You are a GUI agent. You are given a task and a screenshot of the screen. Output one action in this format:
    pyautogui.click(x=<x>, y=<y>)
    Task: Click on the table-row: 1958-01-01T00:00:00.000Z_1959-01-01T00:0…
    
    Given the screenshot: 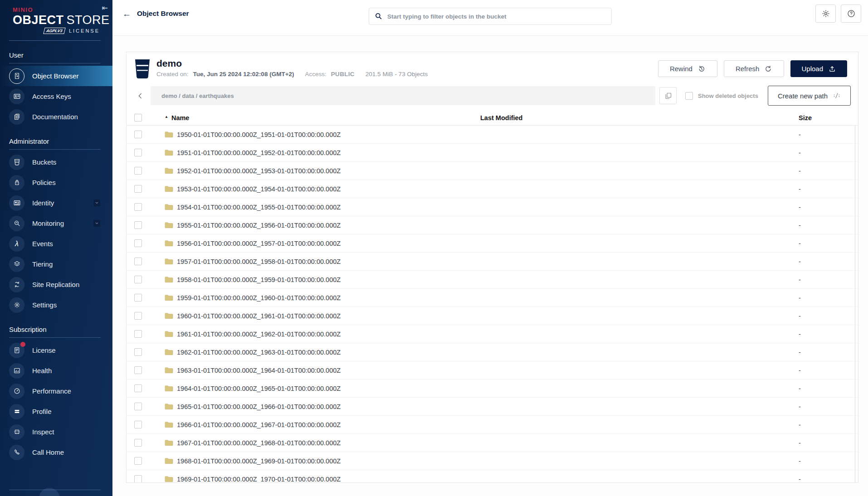 What is the action you would take?
    pyautogui.click(x=493, y=280)
    